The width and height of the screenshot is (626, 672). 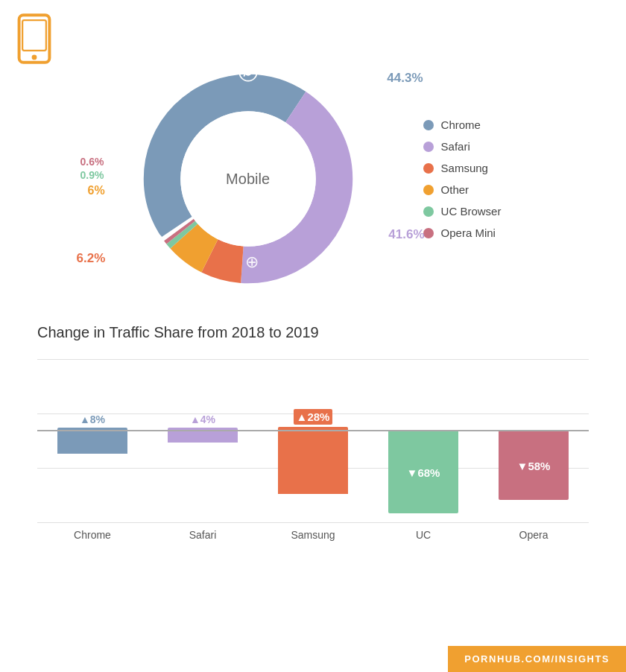 I want to click on chart-legend: Chrome Safari Samsung Other UC Browser O…, so click(x=462, y=179).